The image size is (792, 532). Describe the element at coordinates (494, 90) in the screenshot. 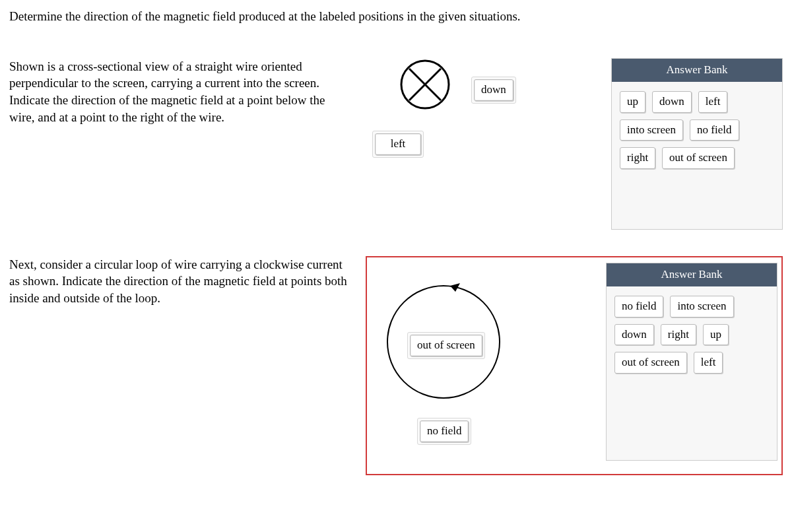

I see `q1-drop-right-value: down` at that location.